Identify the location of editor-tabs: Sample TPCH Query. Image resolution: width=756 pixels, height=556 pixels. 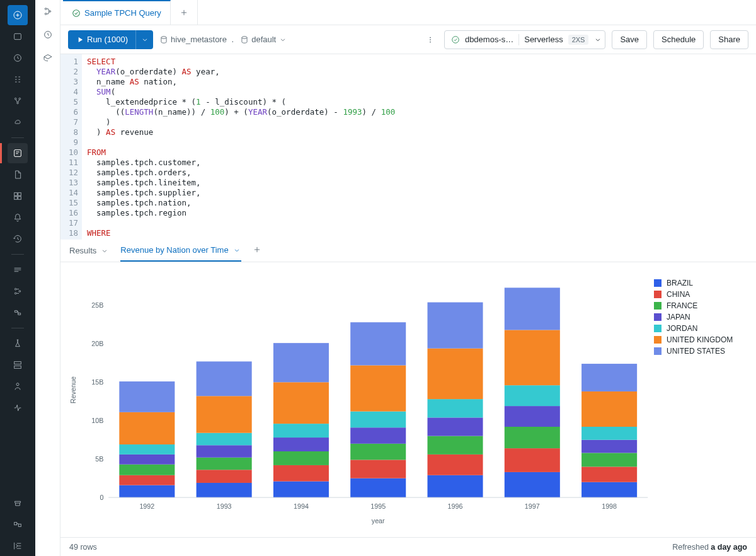
(408, 13).